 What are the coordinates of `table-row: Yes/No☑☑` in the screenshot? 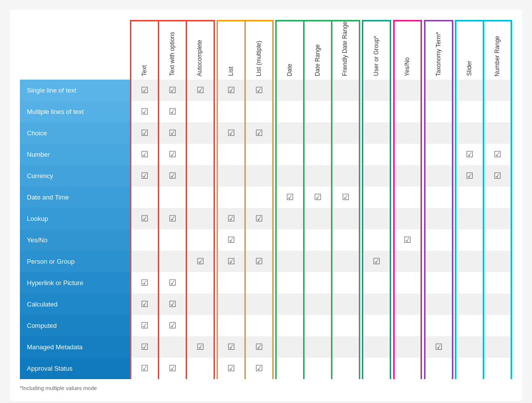 It's located at (266, 240).